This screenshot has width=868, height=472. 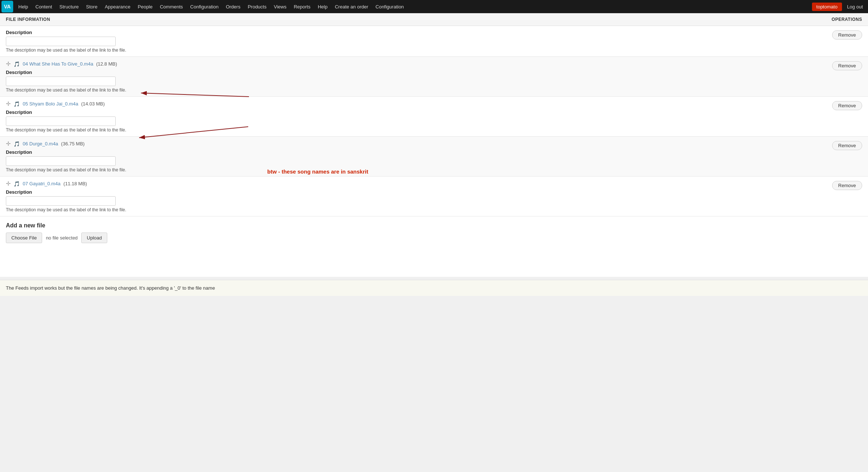 I want to click on upload-button: Upload, so click(x=94, y=238).